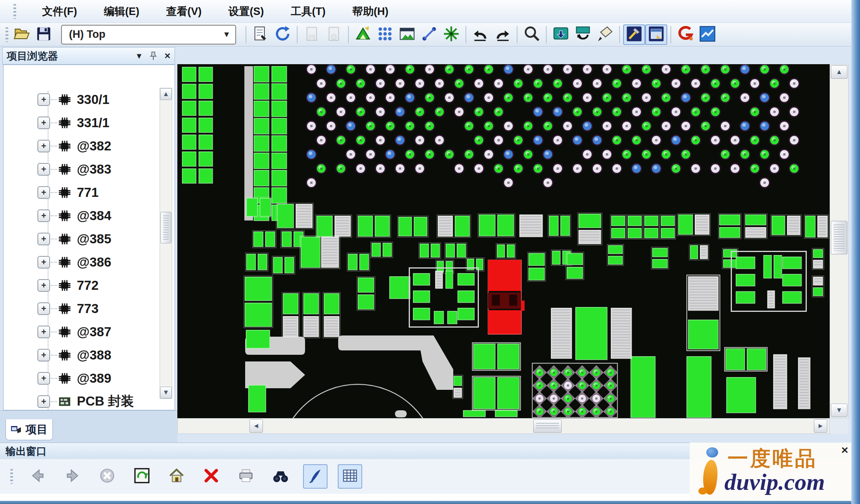 This screenshot has height=504, width=860. What do you see at coordinates (504, 426) in the screenshot?
I see `canvas-horizontal-scrollbar: ◄ ►` at bounding box center [504, 426].